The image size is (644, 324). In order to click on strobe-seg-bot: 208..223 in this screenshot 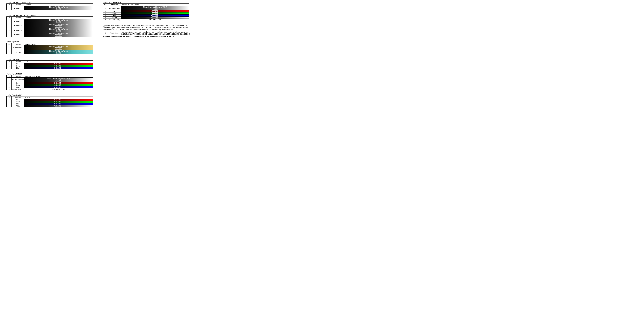, I will do `click(178, 34)`.